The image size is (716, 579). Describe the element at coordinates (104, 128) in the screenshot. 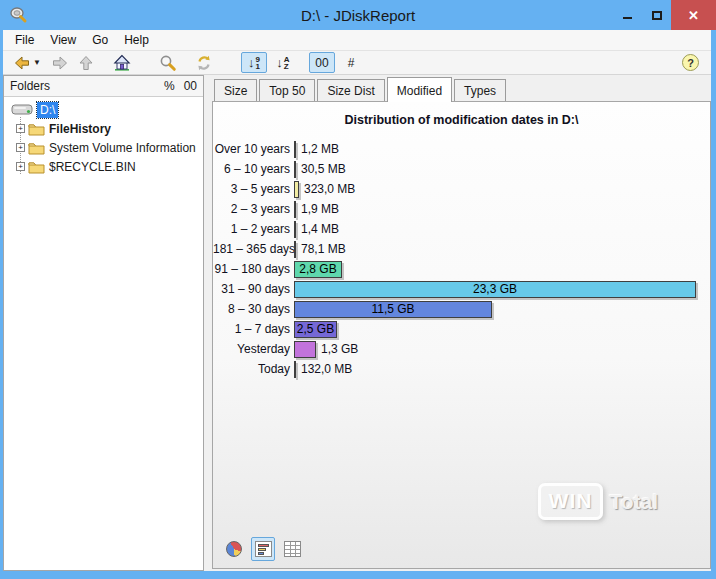

I see `tree-row-filehistory: + FileHistory` at that location.